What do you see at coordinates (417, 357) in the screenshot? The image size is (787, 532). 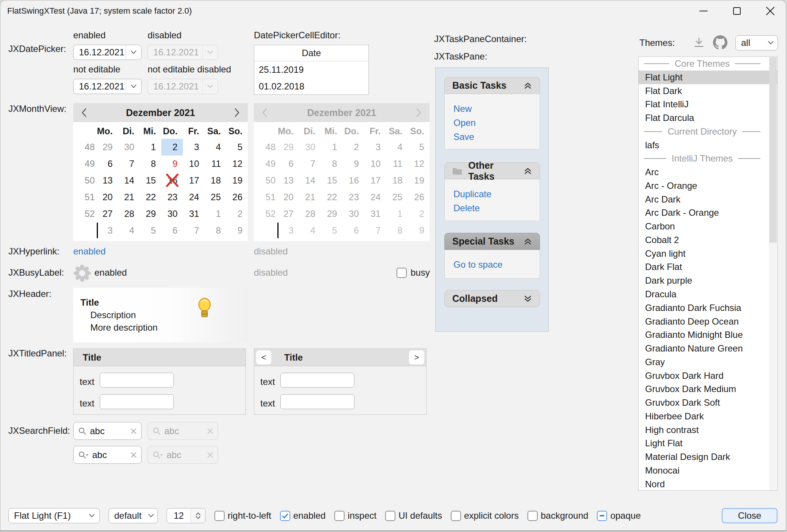 I see `titled-panel-right-button: >` at bounding box center [417, 357].